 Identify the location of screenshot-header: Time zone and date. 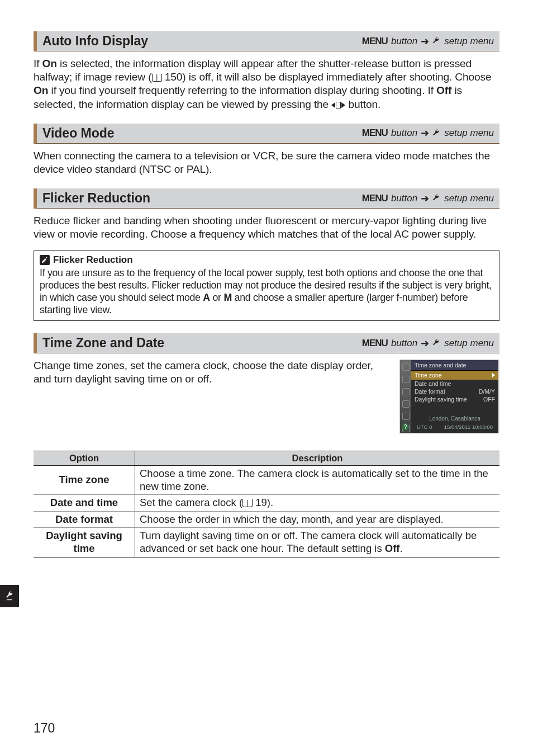
(455, 366).